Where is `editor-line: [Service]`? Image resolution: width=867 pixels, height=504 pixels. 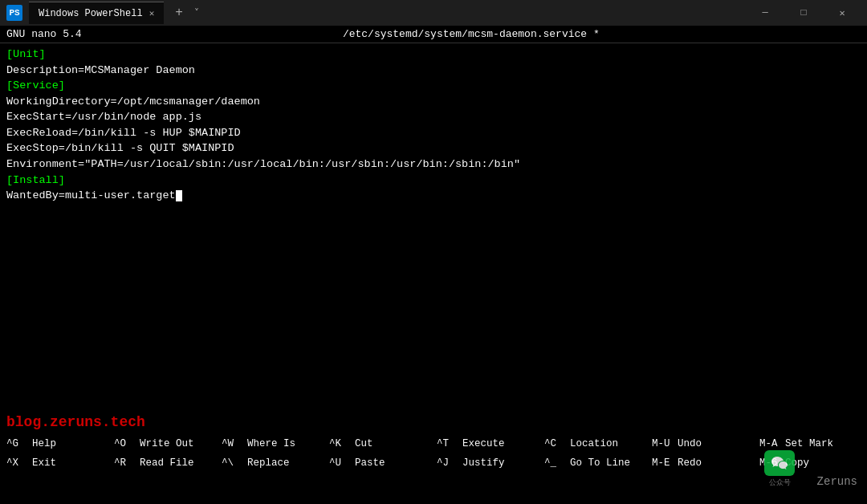 editor-line: [Service] is located at coordinates (434, 86).